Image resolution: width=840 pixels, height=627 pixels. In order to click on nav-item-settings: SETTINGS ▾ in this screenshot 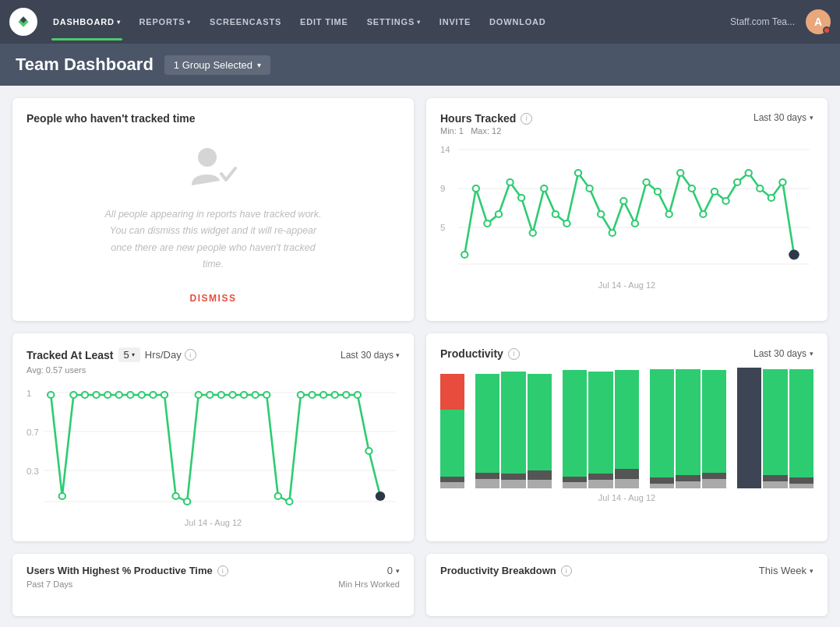, I will do `click(394, 22)`.